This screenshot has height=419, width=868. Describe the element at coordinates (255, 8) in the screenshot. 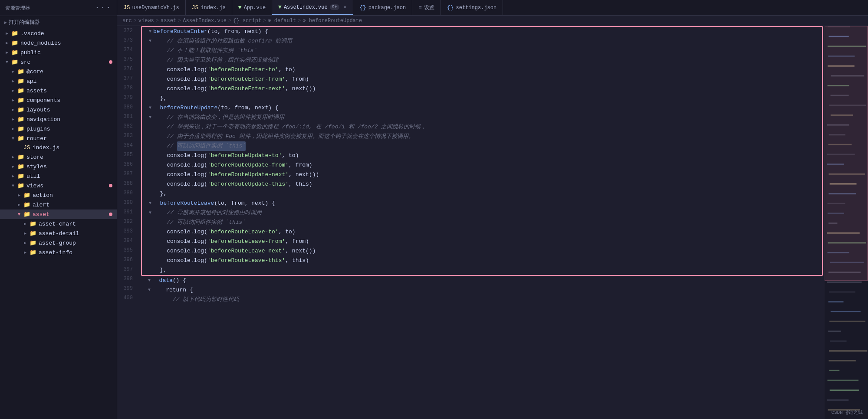

I see `tab-label-App: App.vue` at that location.